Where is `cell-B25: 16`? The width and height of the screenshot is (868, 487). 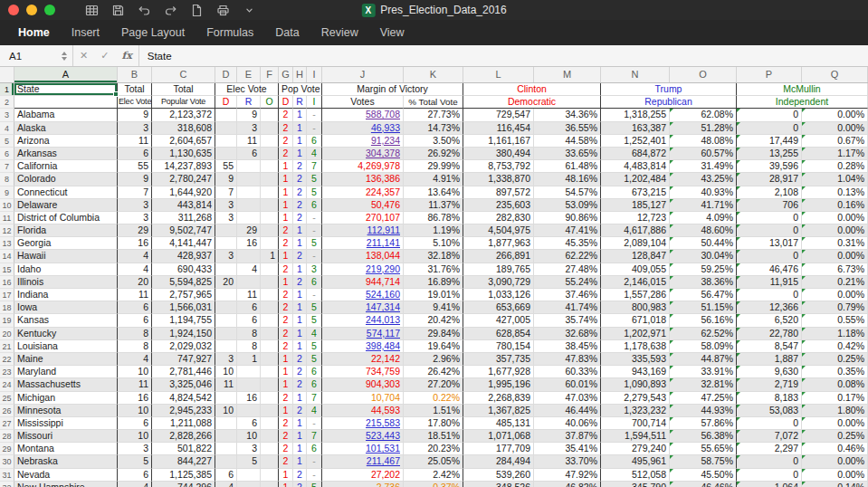
cell-B25: 16 is located at coordinates (135, 398).